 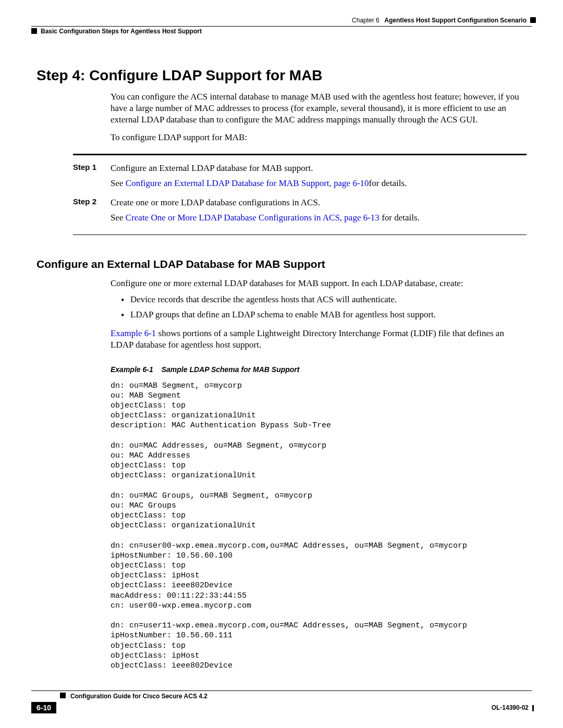 What do you see at coordinates (324, 300) in the screenshot?
I see `list-item: Device records that describe the agentle…` at bounding box center [324, 300].